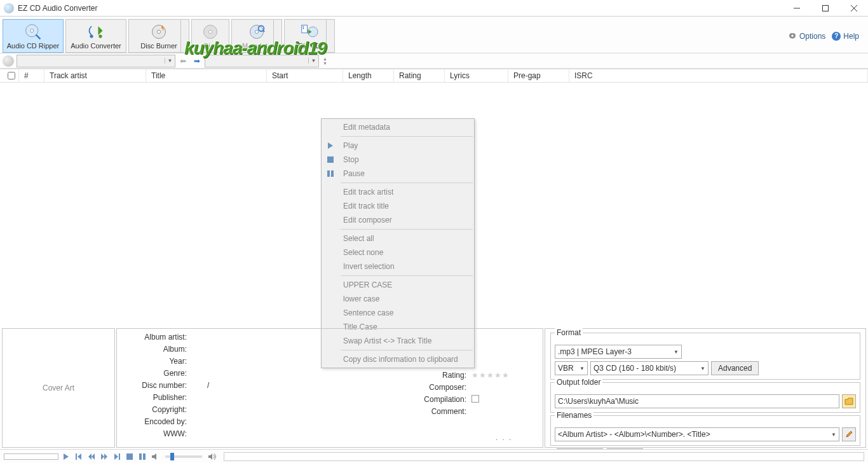  Describe the element at coordinates (325, 61) in the screenshot. I see `sort-updown-icon: ▲▼` at that location.